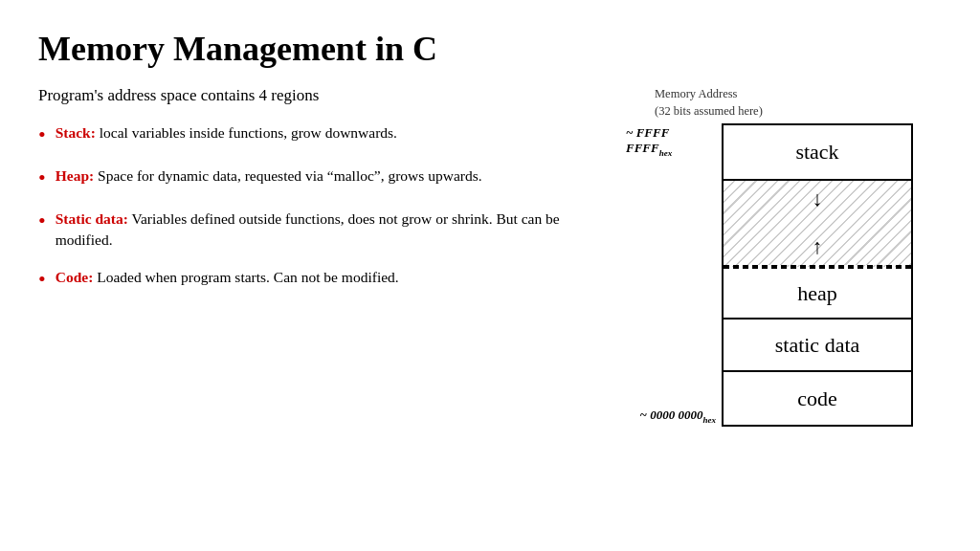 The width and height of the screenshot is (980, 551). Describe the element at coordinates (817, 153) in the screenshot. I see `mem-section-stack: stack` at that location.